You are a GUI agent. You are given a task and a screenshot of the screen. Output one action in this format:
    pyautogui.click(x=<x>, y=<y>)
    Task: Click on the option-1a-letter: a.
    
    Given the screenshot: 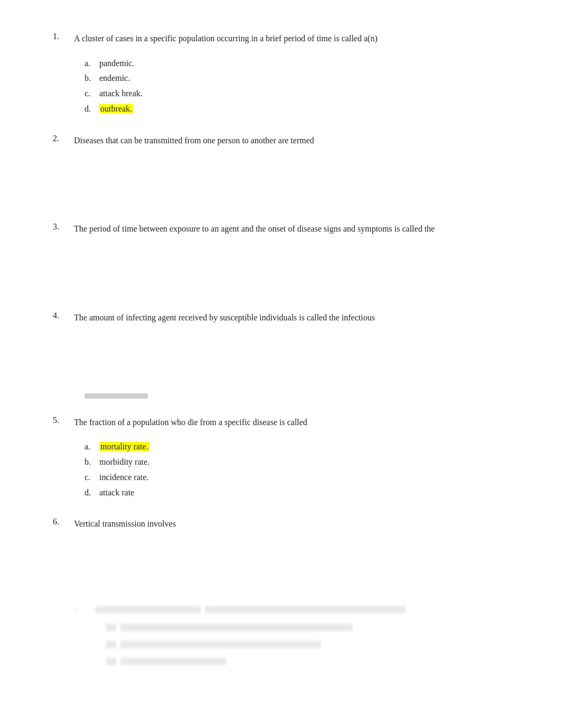 What is the action you would take?
    pyautogui.click(x=91, y=63)
    